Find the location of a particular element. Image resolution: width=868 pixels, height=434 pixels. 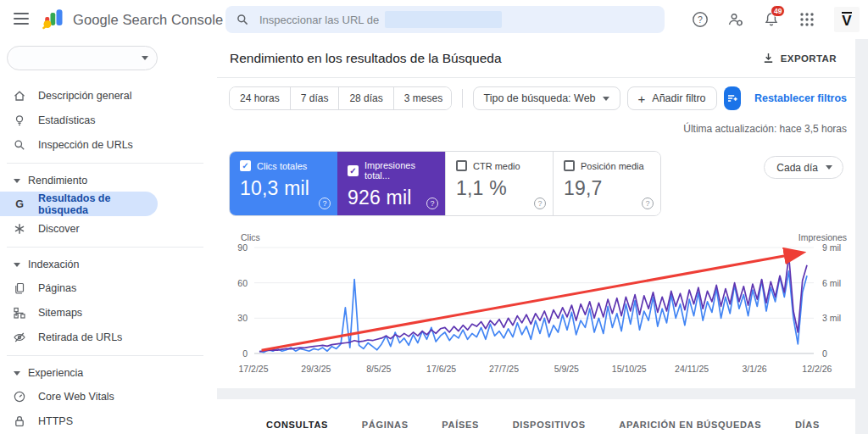

sidebar-item-discover: Discover is located at coordinates (79, 229).